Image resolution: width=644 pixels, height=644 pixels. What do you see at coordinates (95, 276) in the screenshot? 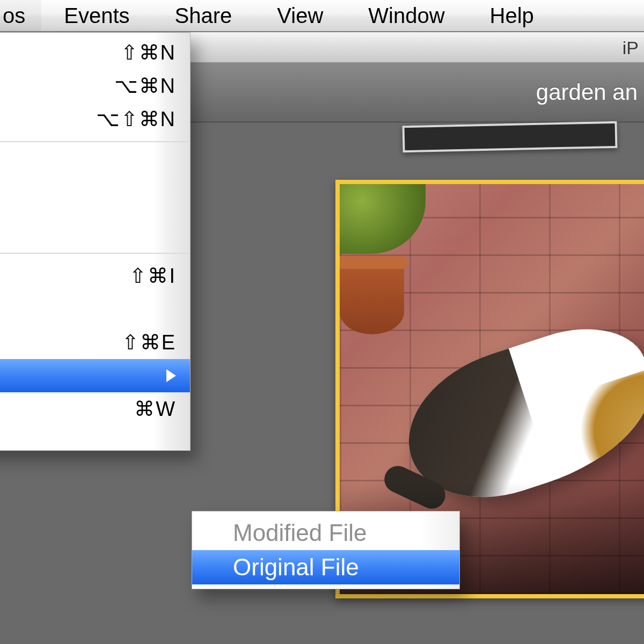
I see `menu-item-import: y… ⇧⌘I` at bounding box center [95, 276].